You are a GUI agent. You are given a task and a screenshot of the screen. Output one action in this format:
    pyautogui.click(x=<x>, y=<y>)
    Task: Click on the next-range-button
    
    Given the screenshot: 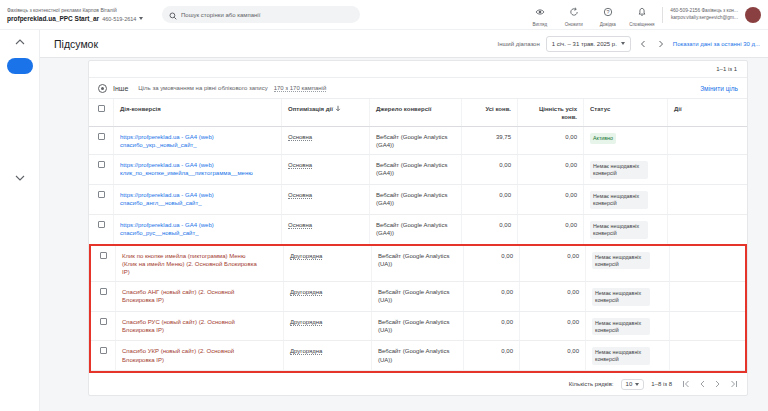 What is the action you would take?
    pyautogui.click(x=661, y=44)
    